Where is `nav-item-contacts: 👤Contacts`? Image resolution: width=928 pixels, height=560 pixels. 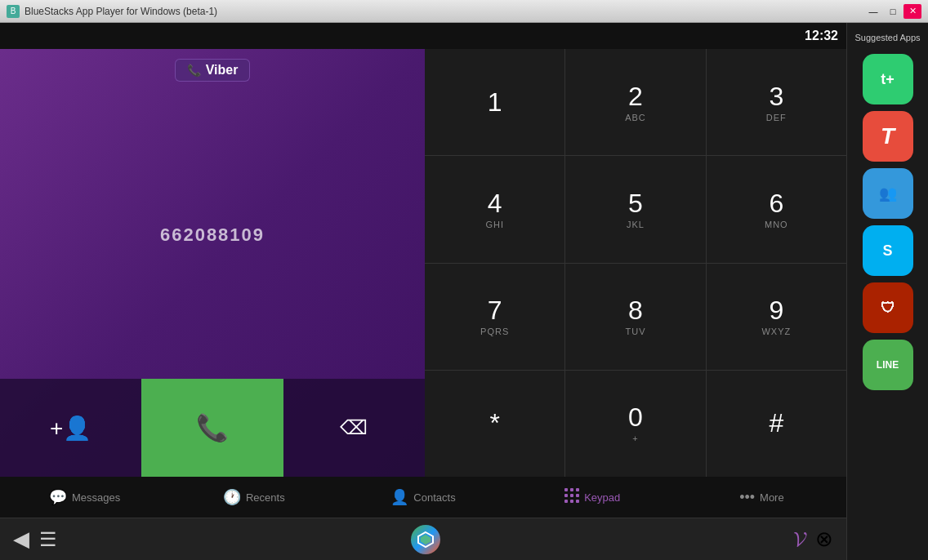 nav-item-contacts: 👤Contacts is located at coordinates (423, 497).